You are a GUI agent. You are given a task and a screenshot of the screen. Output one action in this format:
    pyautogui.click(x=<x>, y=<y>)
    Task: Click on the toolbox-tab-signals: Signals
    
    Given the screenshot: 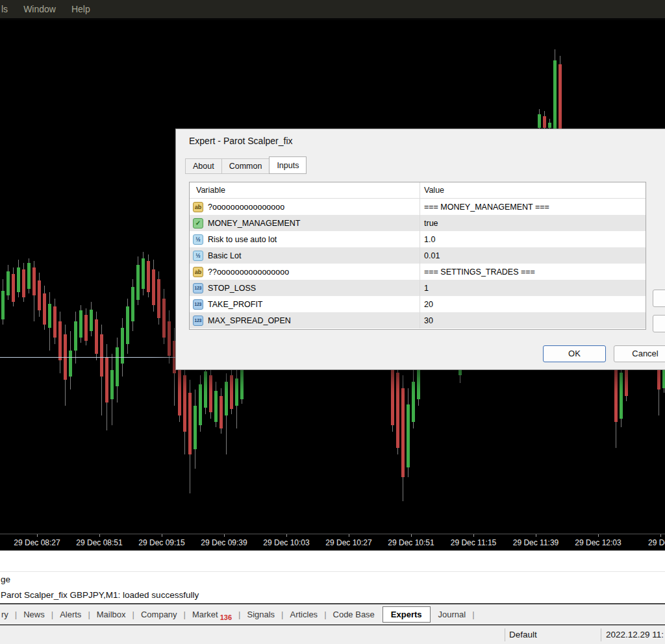 What is the action you would take?
    pyautogui.click(x=261, y=614)
    